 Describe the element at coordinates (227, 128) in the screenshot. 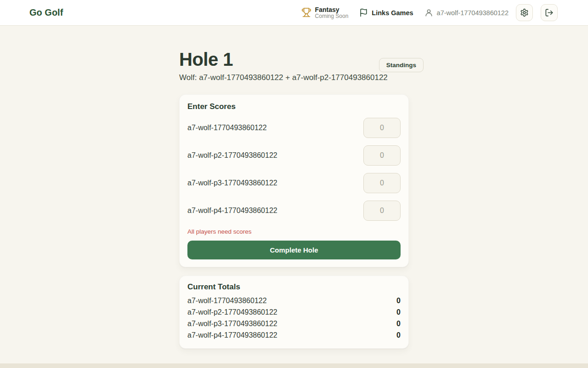

I see `player-name: a7-wolf-1770493860122` at that location.